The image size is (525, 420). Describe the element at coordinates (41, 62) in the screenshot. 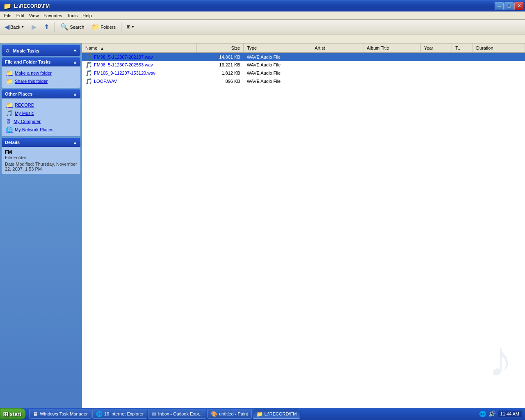

I see `file-folder-tasks-header: File and Folder Tasks ▲` at that location.